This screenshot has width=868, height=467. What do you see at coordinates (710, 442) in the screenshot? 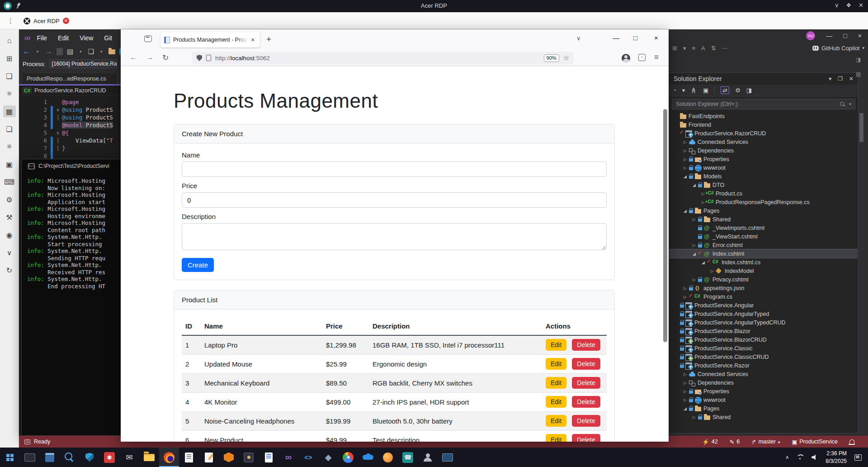
I see `hot-reload-status: ⚡42` at bounding box center [710, 442].